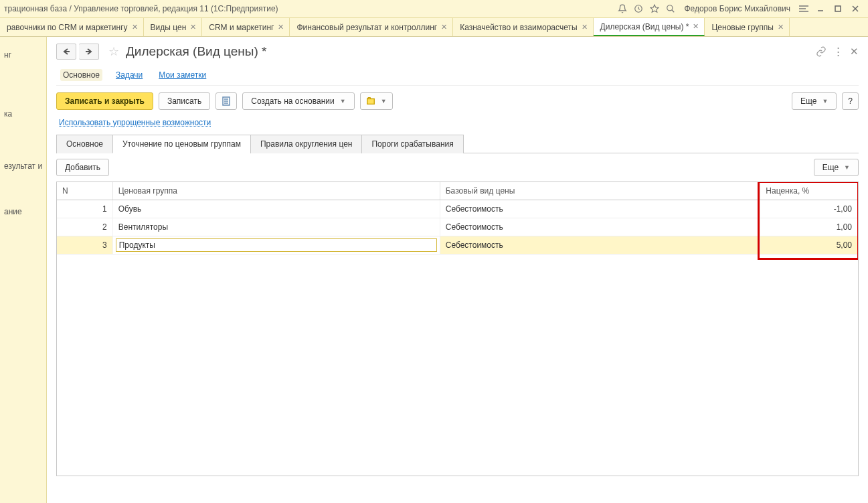  What do you see at coordinates (458, 167) in the screenshot?
I see `grid-toolbar: Добавить Еще▼` at bounding box center [458, 167].